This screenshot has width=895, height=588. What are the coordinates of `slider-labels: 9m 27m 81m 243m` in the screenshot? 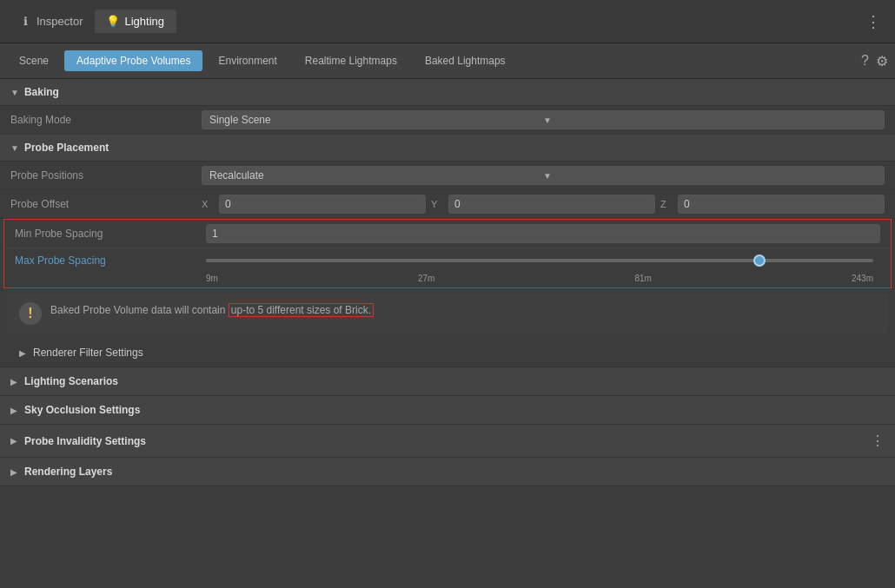 It's located at (540, 278).